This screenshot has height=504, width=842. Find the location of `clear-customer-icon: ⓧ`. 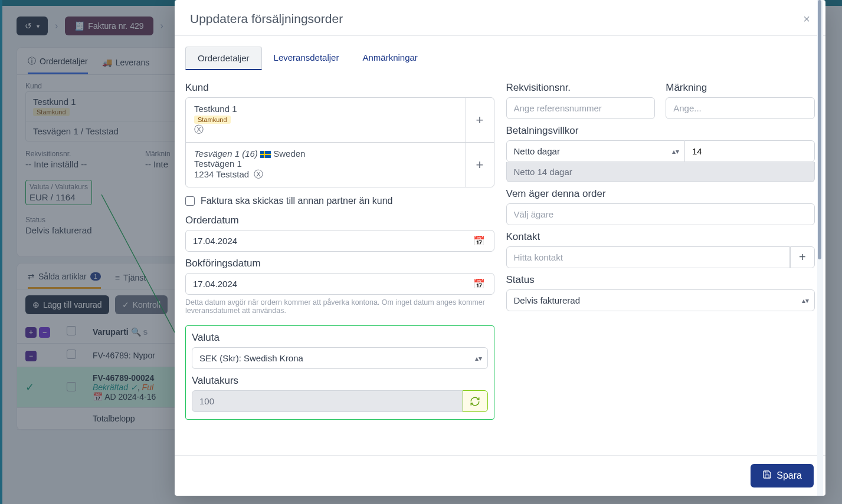

clear-customer-icon: ⓧ is located at coordinates (199, 130).